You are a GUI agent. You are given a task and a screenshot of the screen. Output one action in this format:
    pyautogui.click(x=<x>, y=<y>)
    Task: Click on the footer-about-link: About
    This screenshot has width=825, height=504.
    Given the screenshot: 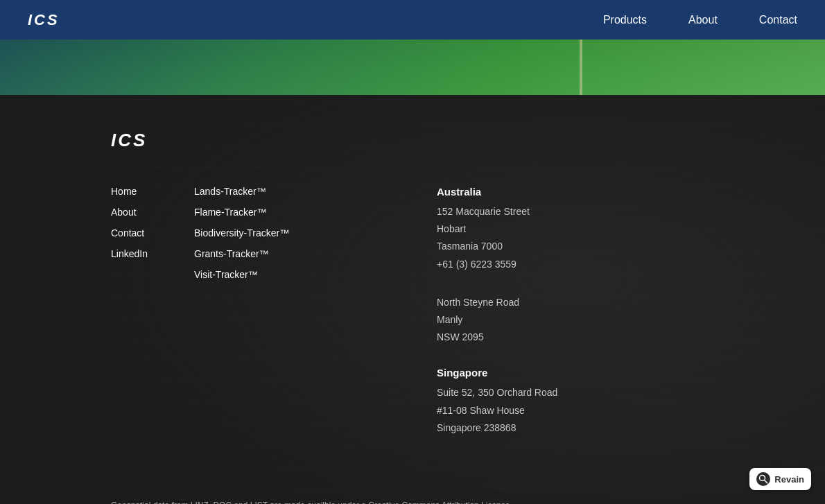 What is the action you would take?
    pyautogui.click(x=153, y=212)
    